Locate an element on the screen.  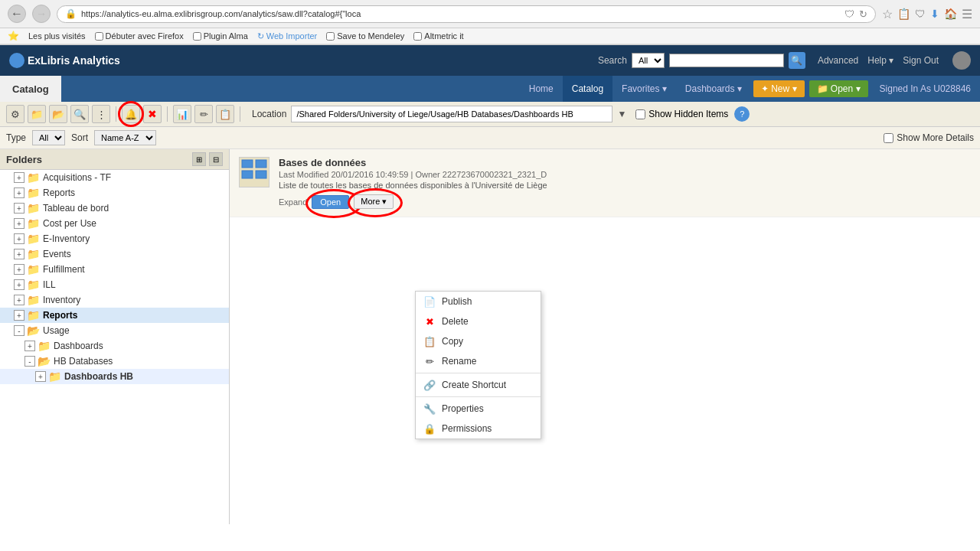
more-button: More ▾ is located at coordinates (374, 202).